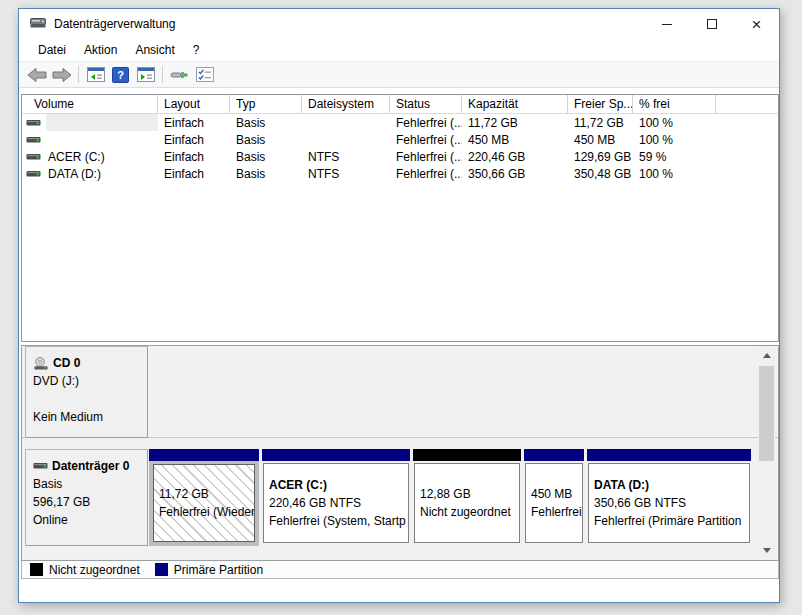 This screenshot has height=615, width=802. What do you see at coordinates (52, 50) in the screenshot?
I see `menu-datei: Datei` at bounding box center [52, 50].